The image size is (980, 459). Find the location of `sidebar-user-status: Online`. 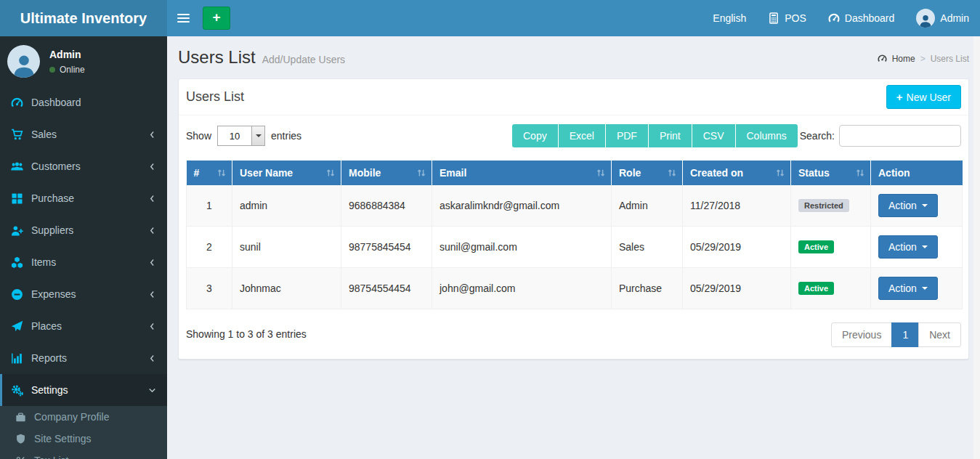

sidebar-user-status: Online is located at coordinates (73, 70).